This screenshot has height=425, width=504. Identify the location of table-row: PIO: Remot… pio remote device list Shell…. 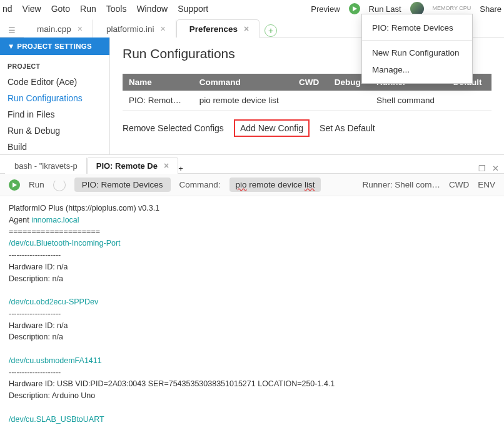
(307, 101).